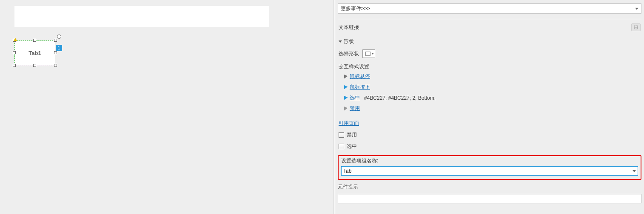 The width and height of the screenshot is (644, 214). Describe the element at coordinates (490, 67) in the screenshot. I see `interaction-styles-header: 交互样式设置` at that location.